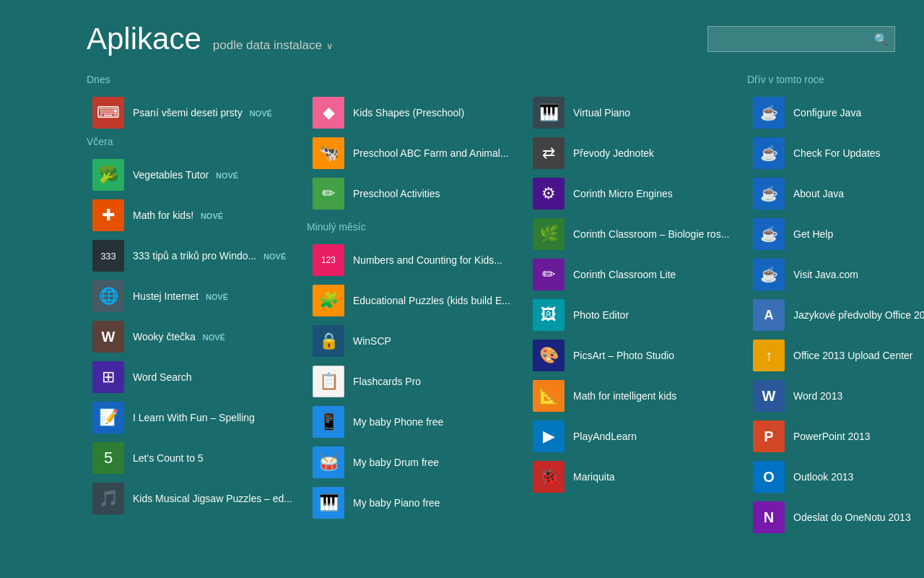 The width and height of the screenshot is (924, 578). What do you see at coordinates (328, 381) in the screenshot?
I see `app-icon: 📋` at bounding box center [328, 381].